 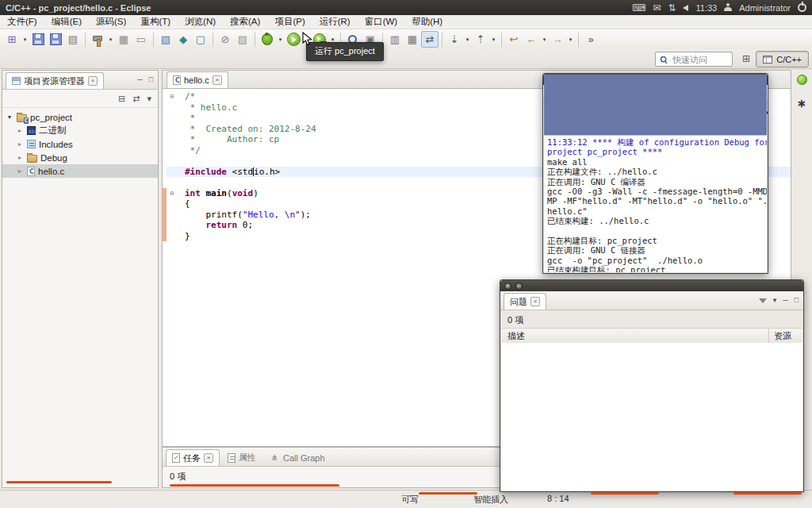 I want to click on quick-access-input, so click(x=695, y=60).